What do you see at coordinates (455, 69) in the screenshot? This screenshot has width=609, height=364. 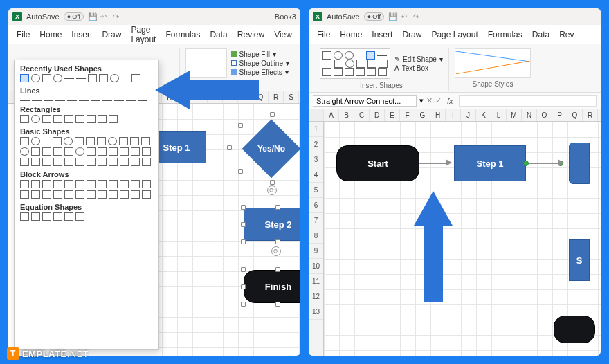 I see `ribbon: ✎Edit Shape ▾ AText Box Insert Shapes Sh…` at bounding box center [455, 69].